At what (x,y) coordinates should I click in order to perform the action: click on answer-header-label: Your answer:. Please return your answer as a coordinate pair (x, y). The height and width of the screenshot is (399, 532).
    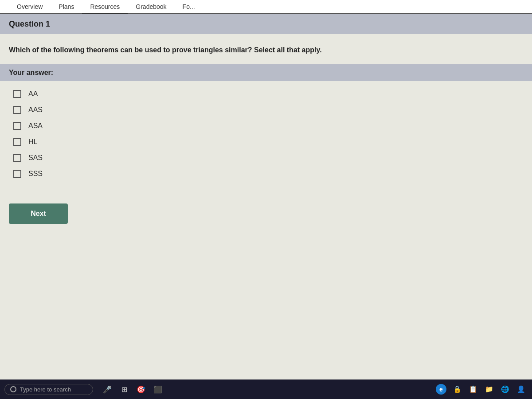
    Looking at the image, I should click on (31, 73).